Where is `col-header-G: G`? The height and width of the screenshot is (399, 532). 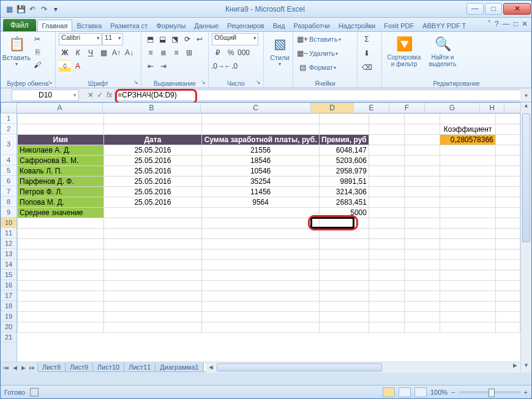
col-header-G: G is located at coordinates (452, 108).